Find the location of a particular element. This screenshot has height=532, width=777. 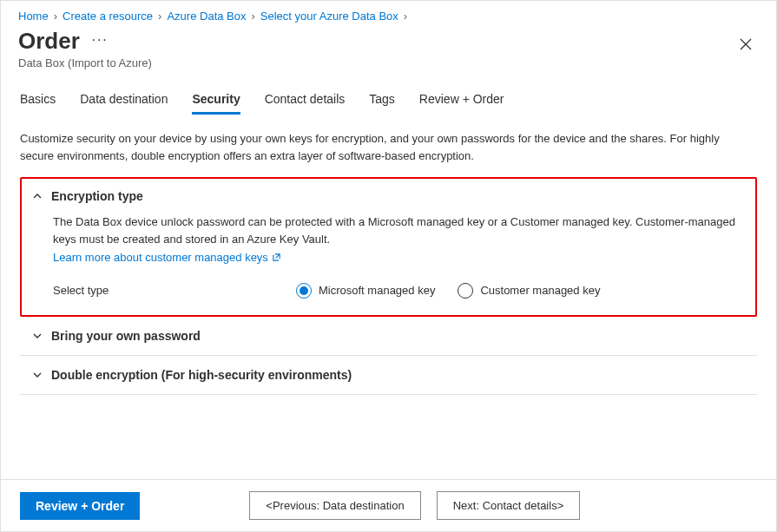

radio-microsoft-label: Microsoft managed key is located at coordinates (377, 291).